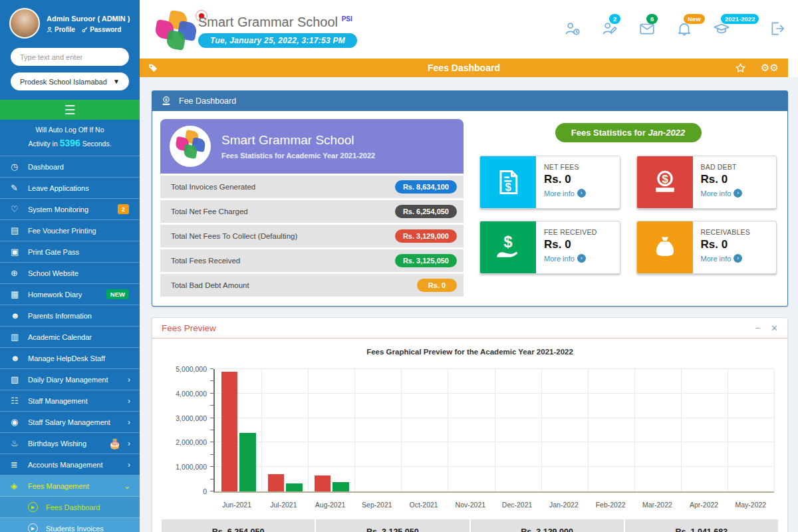 The height and width of the screenshot is (532, 798). Describe the element at coordinates (70, 525) in the screenshot. I see `sidebar-subitem-students-invoices: ▶ Students Invoices` at that location.